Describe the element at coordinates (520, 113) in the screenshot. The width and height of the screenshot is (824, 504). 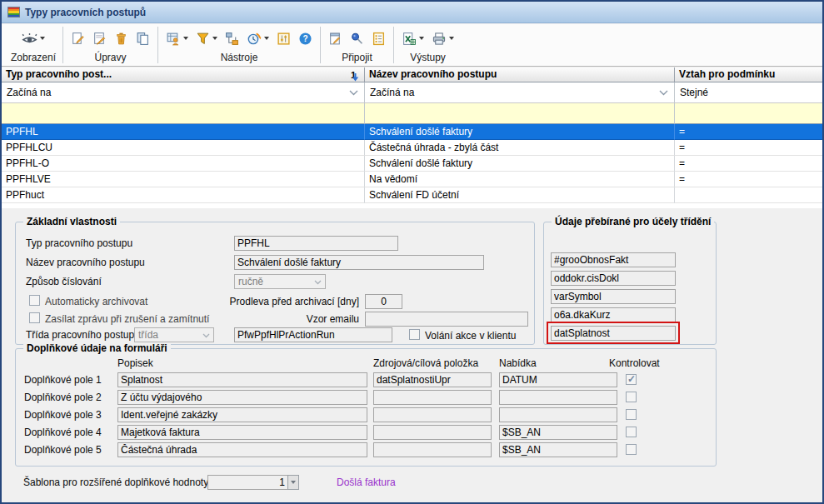
I see `filter-input-nazev` at that location.